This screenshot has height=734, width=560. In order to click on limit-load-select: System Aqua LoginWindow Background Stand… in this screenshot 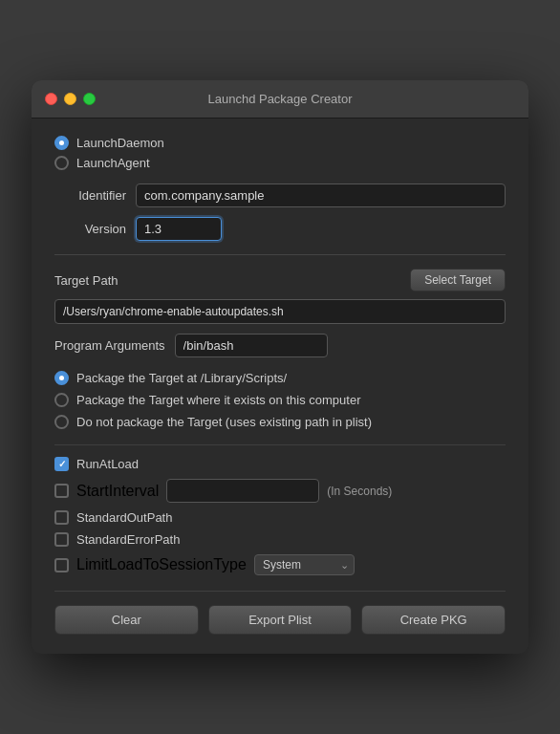, I will do `click(304, 565)`.